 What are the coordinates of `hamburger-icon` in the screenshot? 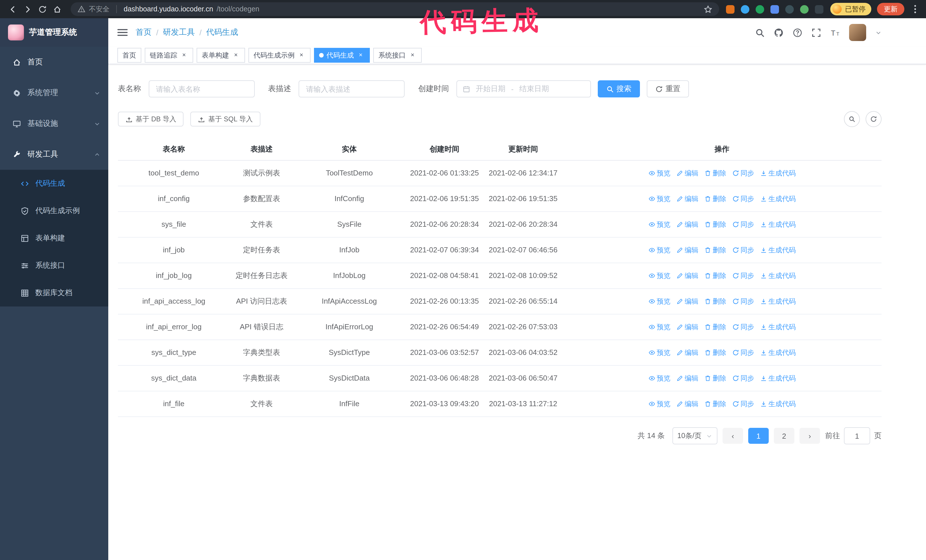 It's located at (123, 32).